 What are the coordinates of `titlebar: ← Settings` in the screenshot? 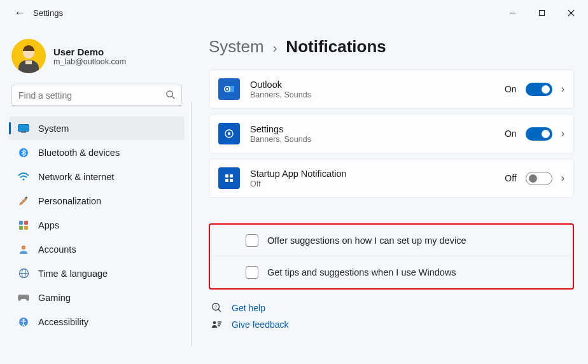 It's located at (294, 13).